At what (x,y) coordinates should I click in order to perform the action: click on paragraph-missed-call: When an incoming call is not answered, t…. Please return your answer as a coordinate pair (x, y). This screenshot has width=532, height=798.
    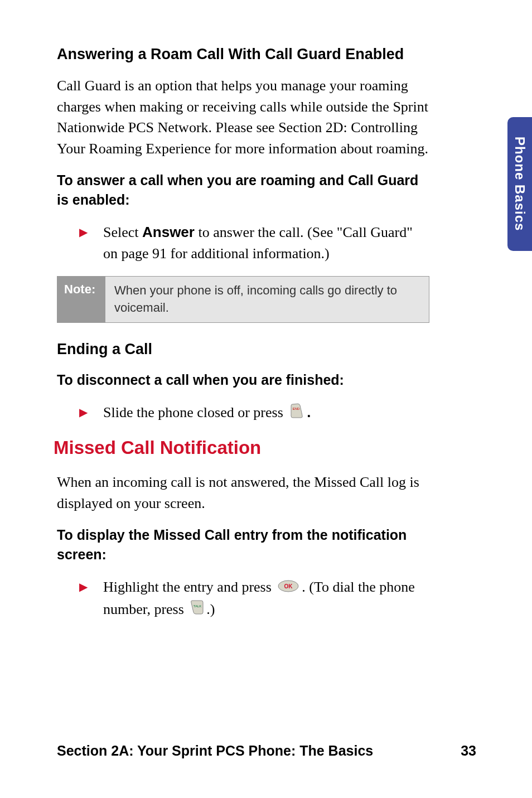
    Looking at the image, I should click on (243, 493).